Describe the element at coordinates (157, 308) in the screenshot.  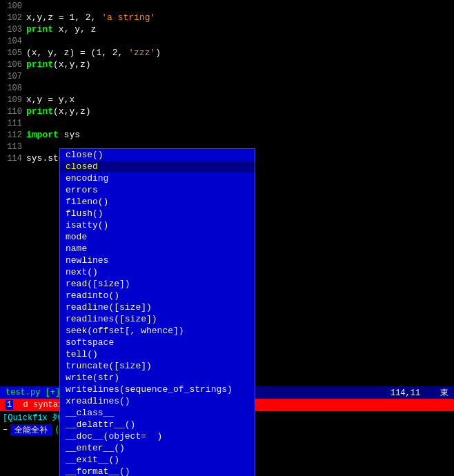
I see `autocomplete-item: readline([size])` at that location.